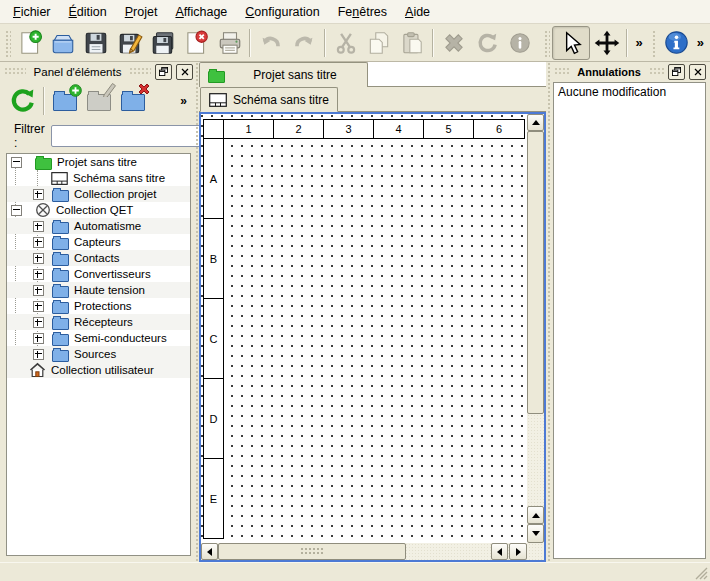 The image size is (710, 581). Describe the element at coordinates (702, 574) in the screenshot. I see `resize-grip` at that location.